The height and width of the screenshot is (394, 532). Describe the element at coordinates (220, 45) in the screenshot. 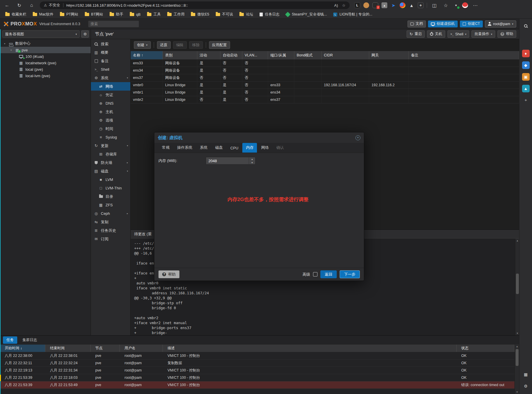

I see `apply-configuration-button: 应用配置` at that location.